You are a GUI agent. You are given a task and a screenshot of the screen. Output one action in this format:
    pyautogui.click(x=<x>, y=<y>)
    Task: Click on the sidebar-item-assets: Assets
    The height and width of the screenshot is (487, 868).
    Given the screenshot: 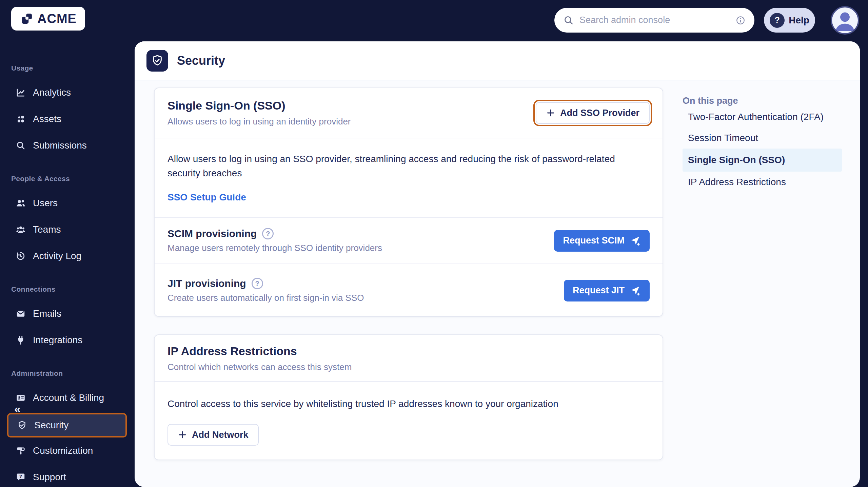 What is the action you would take?
    pyautogui.click(x=73, y=119)
    